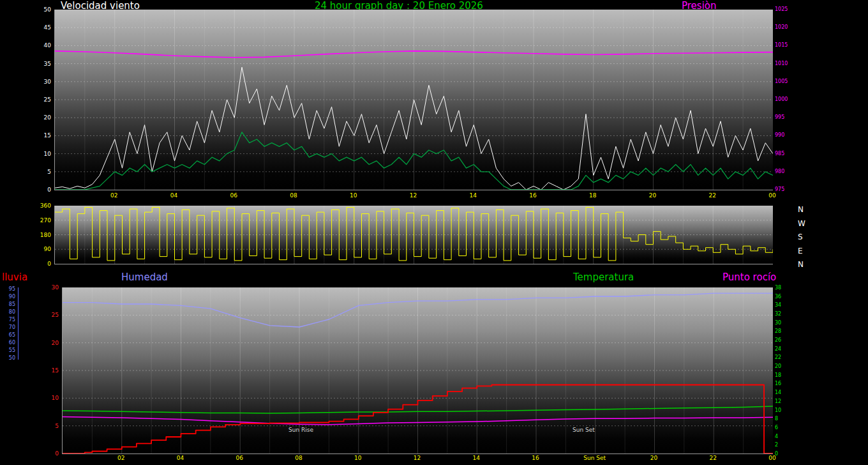 This screenshot has width=868, height=465. Describe the element at coordinates (788, 332) in the screenshot. I see `axis-tick: 28` at that location.